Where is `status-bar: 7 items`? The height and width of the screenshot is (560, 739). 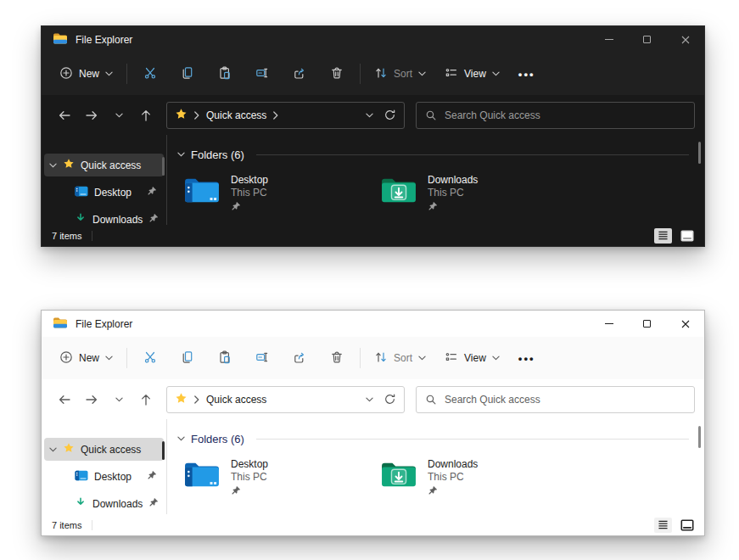 status-bar: 7 items is located at coordinates (373, 524).